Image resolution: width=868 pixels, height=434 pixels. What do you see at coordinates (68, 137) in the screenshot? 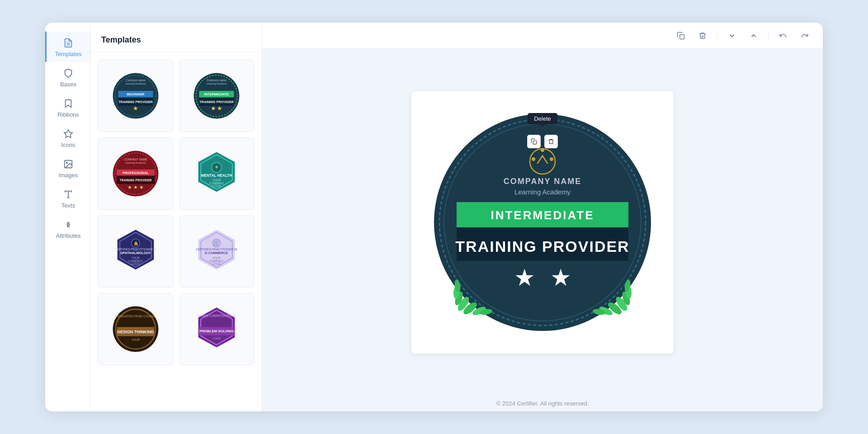
I see `sidebar-item-icons: Icons` at bounding box center [68, 137].